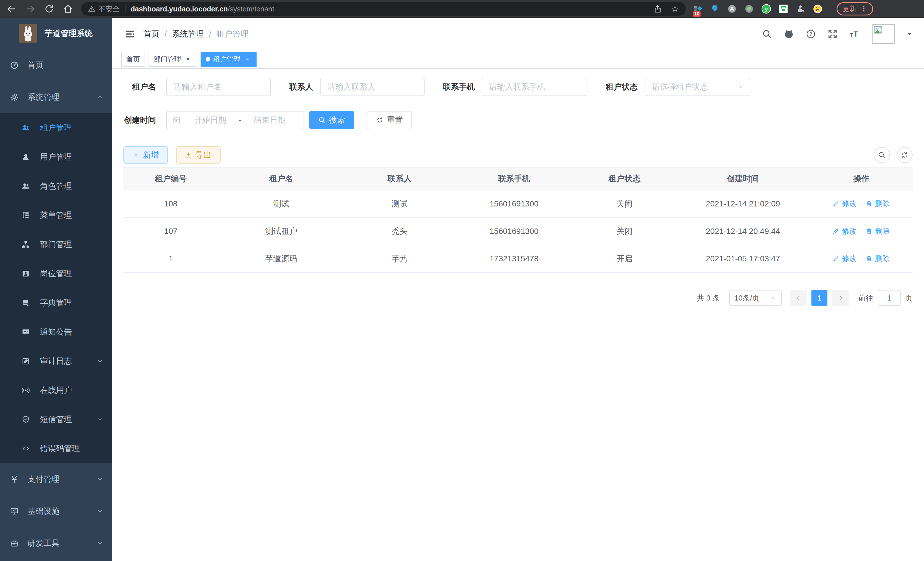 The image size is (924, 561). Describe the element at coordinates (855, 9) in the screenshot. I see `browser-update-button: 更新 ⋮` at that location.